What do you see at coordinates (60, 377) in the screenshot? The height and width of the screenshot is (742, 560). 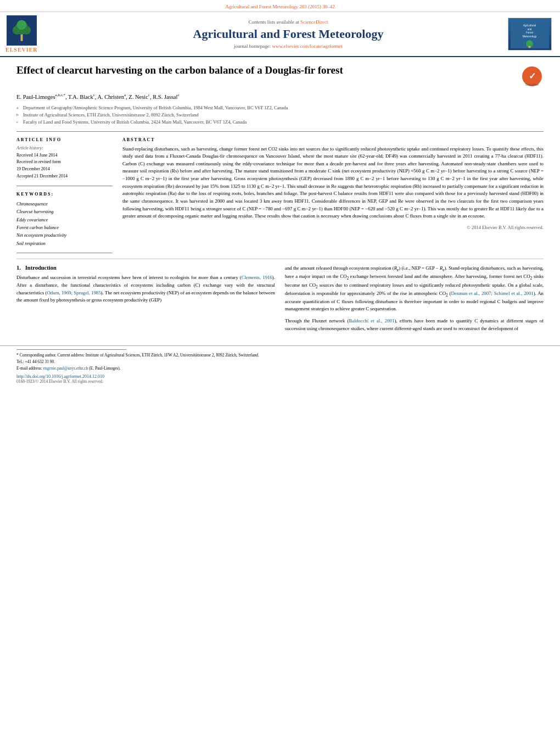 I see `doi-link: http://dx.doi.org/10.1016/j.agrformet.20…` at bounding box center [60, 377].